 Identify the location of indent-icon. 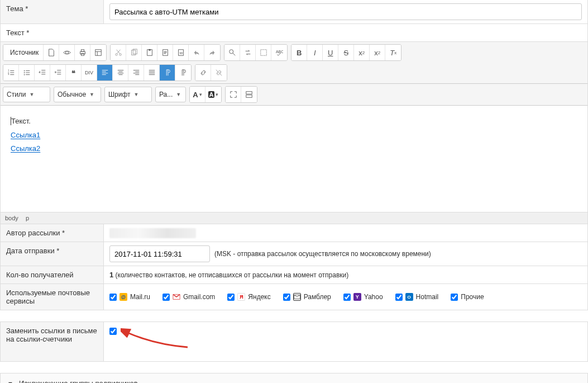
(58, 73).